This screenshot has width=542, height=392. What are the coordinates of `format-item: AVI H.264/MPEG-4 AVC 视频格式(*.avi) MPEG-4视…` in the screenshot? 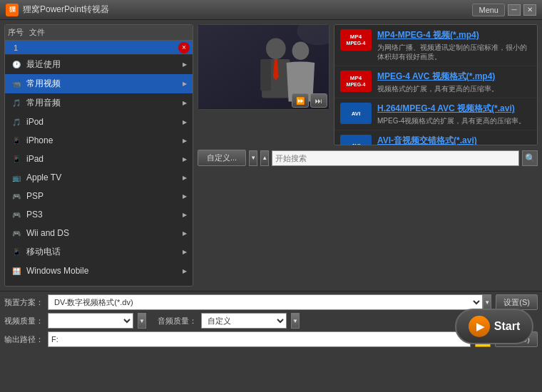 It's located at (436, 114).